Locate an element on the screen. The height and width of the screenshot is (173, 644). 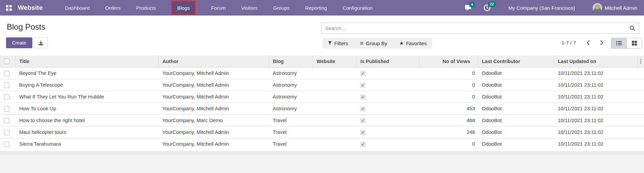
cell-last-updated: 10/11/2021 23:11:02 is located at coordinates (596, 120).